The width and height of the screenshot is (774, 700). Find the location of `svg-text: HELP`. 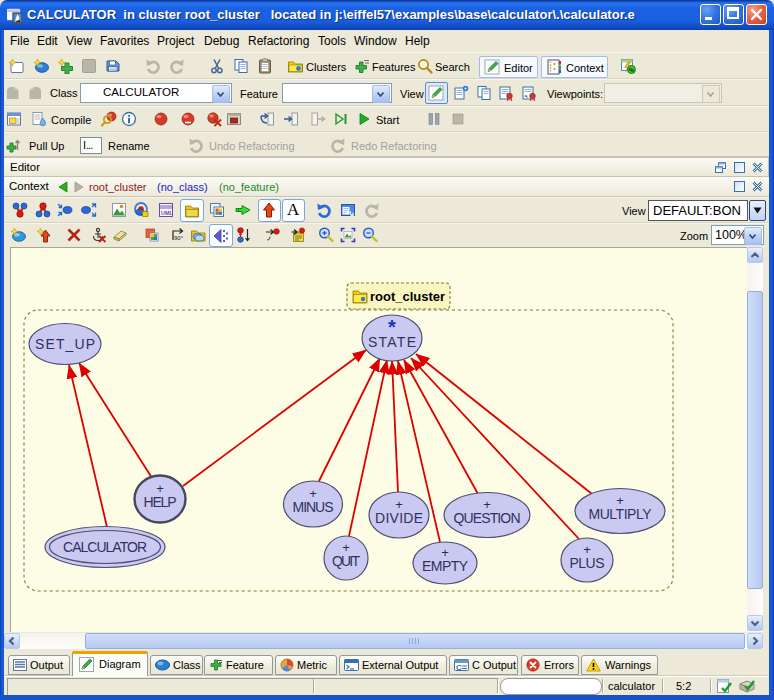

svg-text: HELP is located at coordinates (160, 502).